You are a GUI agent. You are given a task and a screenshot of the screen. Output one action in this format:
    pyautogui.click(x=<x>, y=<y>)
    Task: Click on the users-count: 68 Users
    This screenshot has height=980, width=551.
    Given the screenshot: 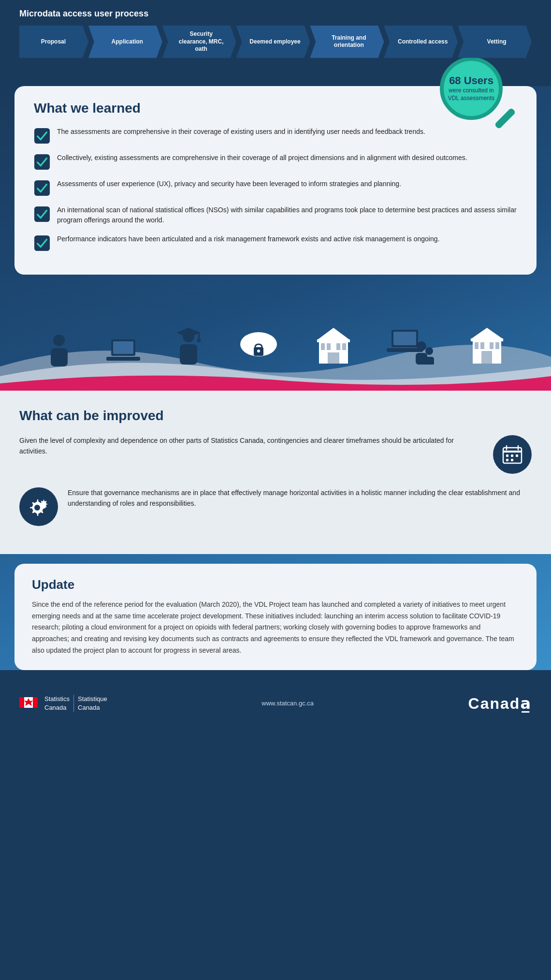 What is the action you would take?
    pyautogui.click(x=471, y=81)
    